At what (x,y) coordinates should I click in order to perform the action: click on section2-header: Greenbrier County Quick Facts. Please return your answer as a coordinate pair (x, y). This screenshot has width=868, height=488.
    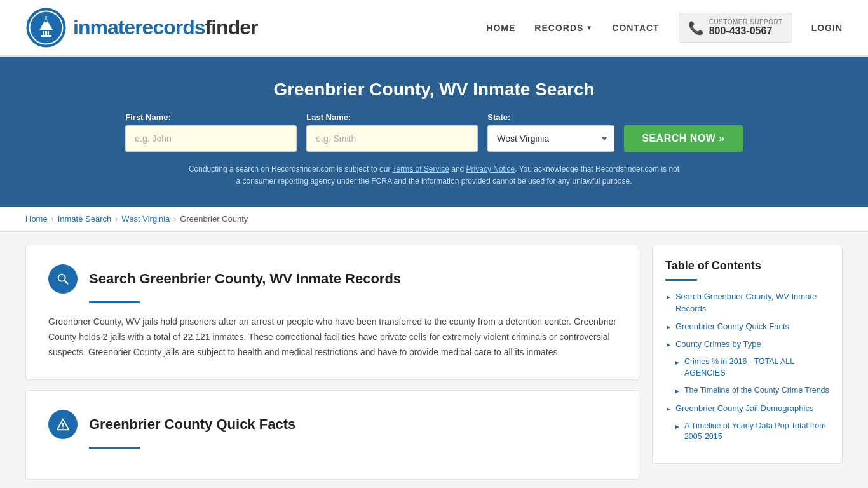
    Looking at the image, I should click on (332, 424).